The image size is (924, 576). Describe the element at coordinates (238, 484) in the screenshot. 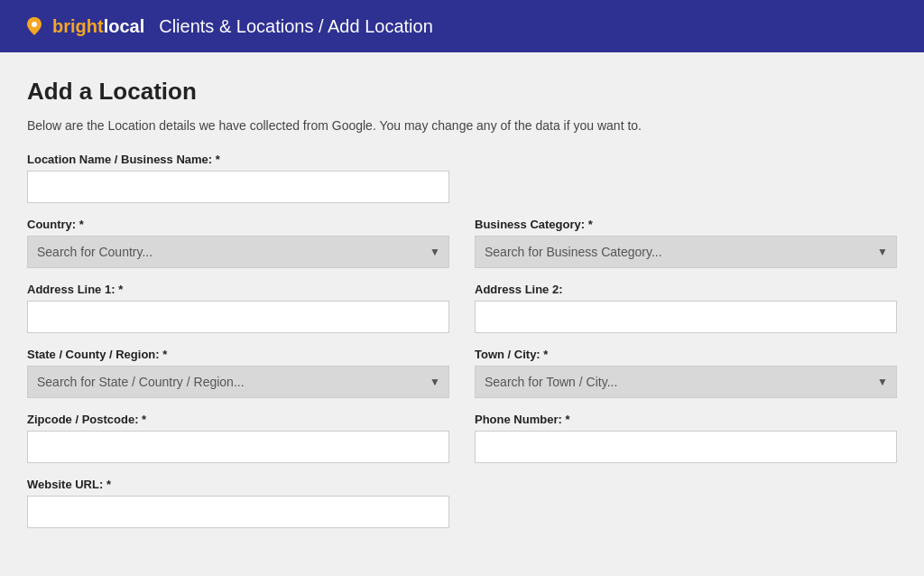

I see `website-url-label: Website URL: *` at that location.